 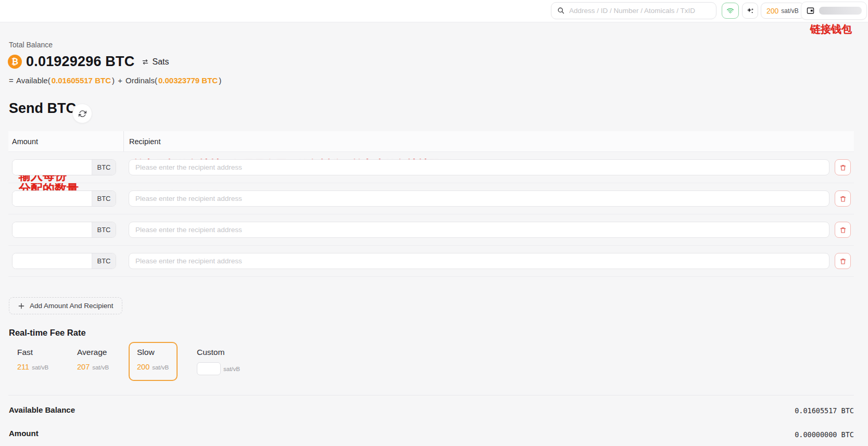 What do you see at coordinates (21, 306) in the screenshot?
I see `plus-icon` at bounding box center [21, 306].